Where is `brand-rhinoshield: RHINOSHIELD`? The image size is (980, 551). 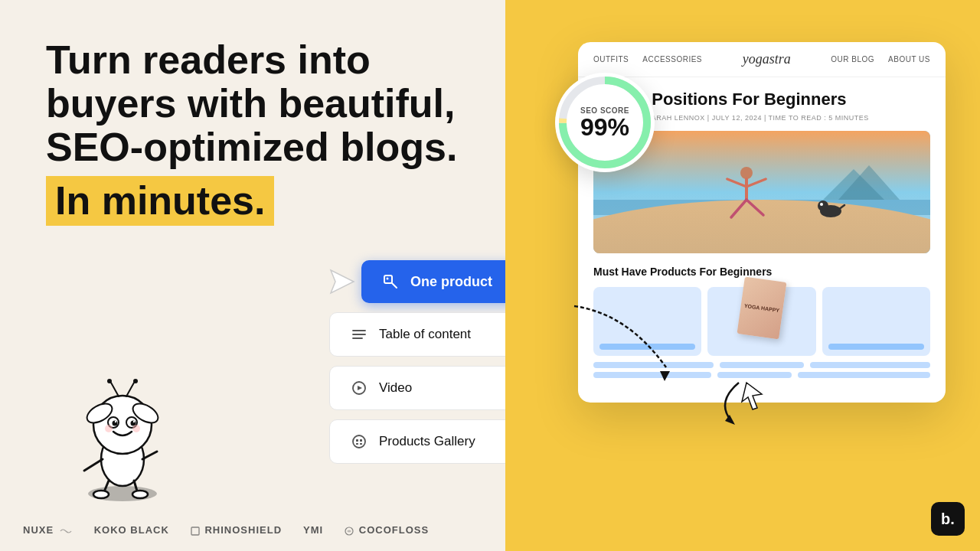 brand-rhinoshield: RHINOSHIELD is located at coordinates (236, 530).